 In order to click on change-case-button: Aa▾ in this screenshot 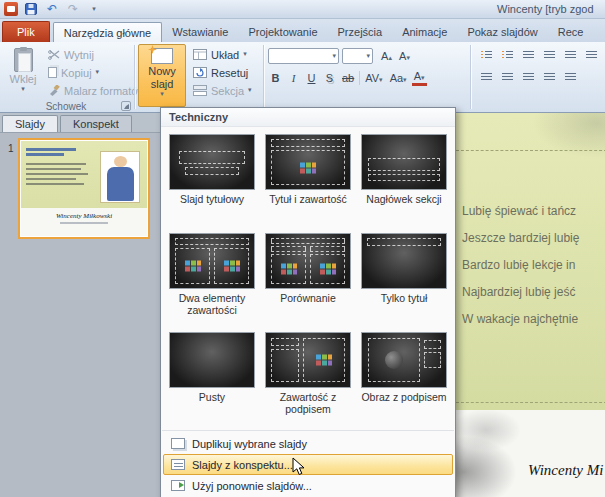, I will do `click(398, 78)`.